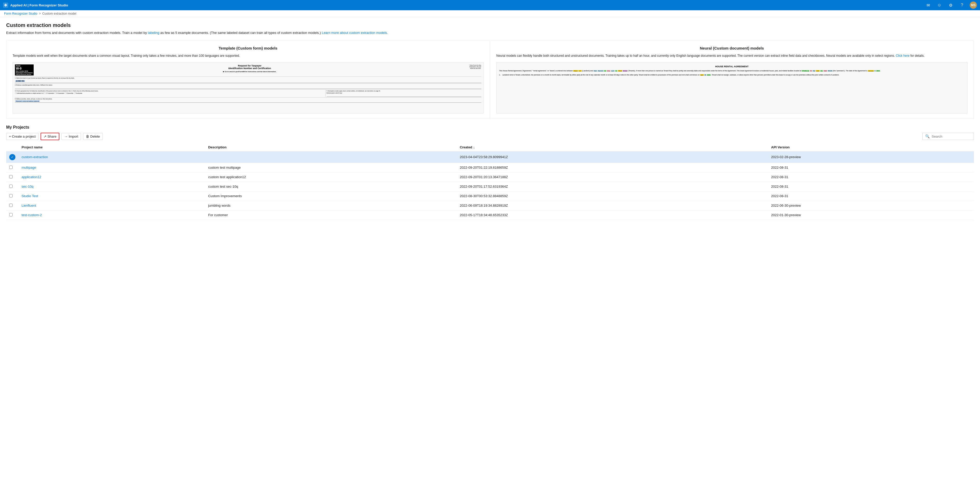 The width and height of the screenshot is (980, 477). Describe the element at coordinates (871, 157) in the screenshot. I see `row-api-version: 2023-02-28-preview` at that location.